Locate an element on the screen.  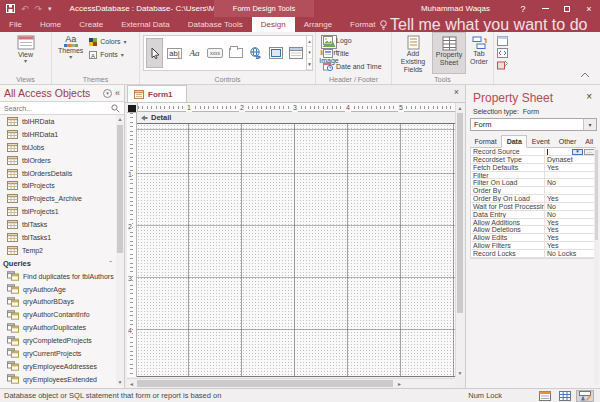
search-icon is located at coordinates (116, 108).